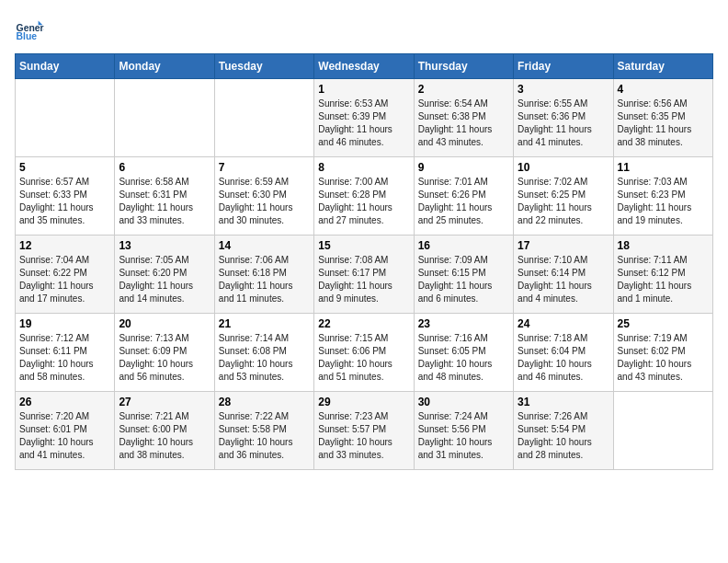 The width and height of the screenshot is (728, 563). Describe the element at coordinates (563, 402) in the screenshot. I see `day-number: 31` at that location.